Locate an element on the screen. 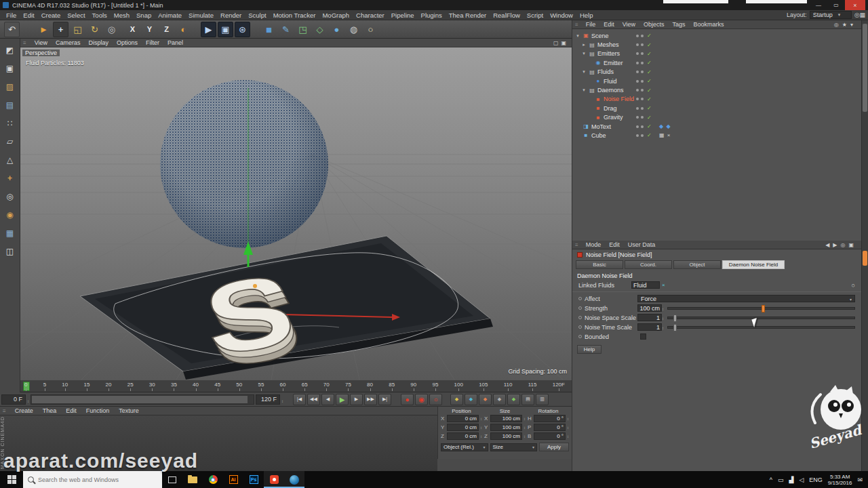 The height and width of the screenshot is (488, 868). tree-item-cube: ■ Cube ✓ ▦ × is located at coordinates (713, 136).